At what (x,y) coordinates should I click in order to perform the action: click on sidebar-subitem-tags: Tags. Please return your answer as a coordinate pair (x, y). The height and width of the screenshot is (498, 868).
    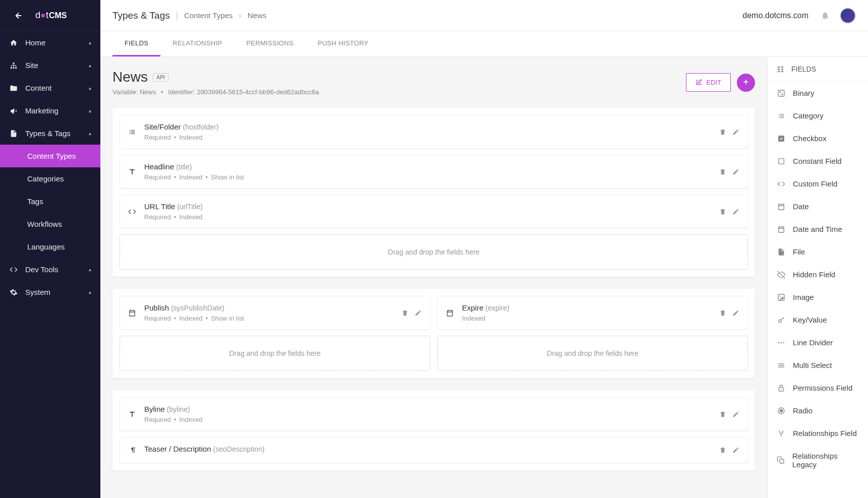
    Looking at the image, I should click on (50, 202).